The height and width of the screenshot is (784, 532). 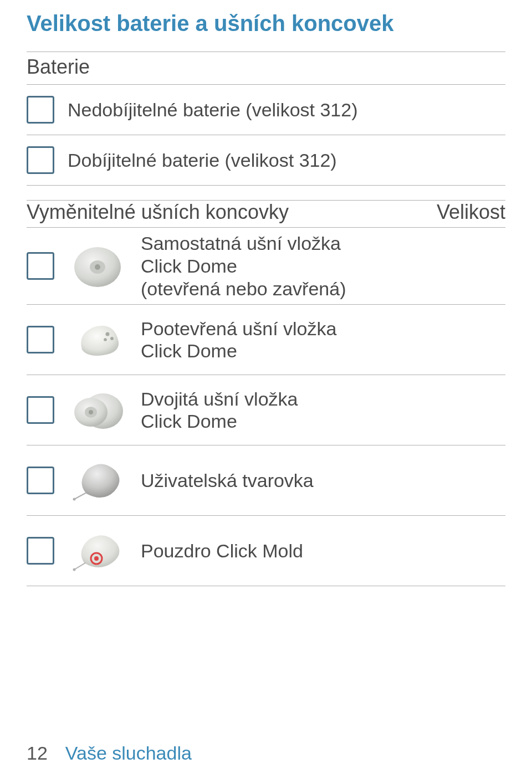 What do you see at coordinates (323, 481) in the screenshot?
I see `eartip-label: Uživatelská tvarovka` at bounding box center [323, 481].